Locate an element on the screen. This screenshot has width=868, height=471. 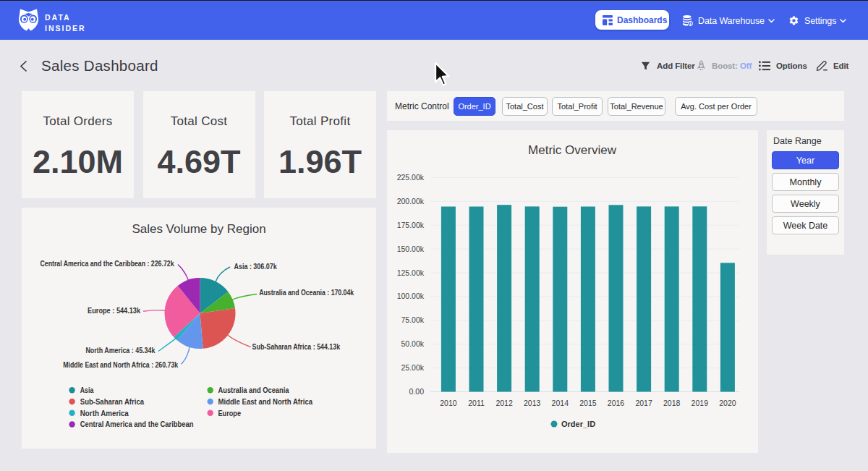
svg-text: Asia is located at coordinates (87, 390).